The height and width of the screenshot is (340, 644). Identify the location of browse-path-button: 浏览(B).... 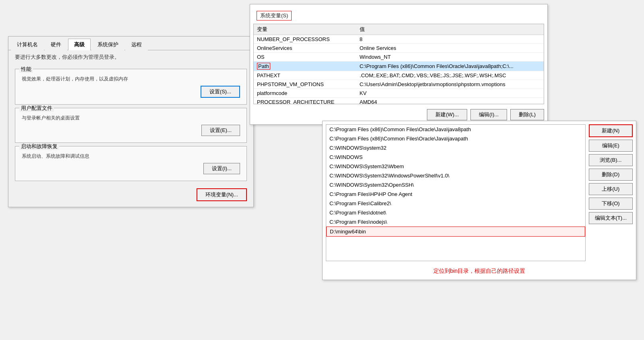
(611, 160).